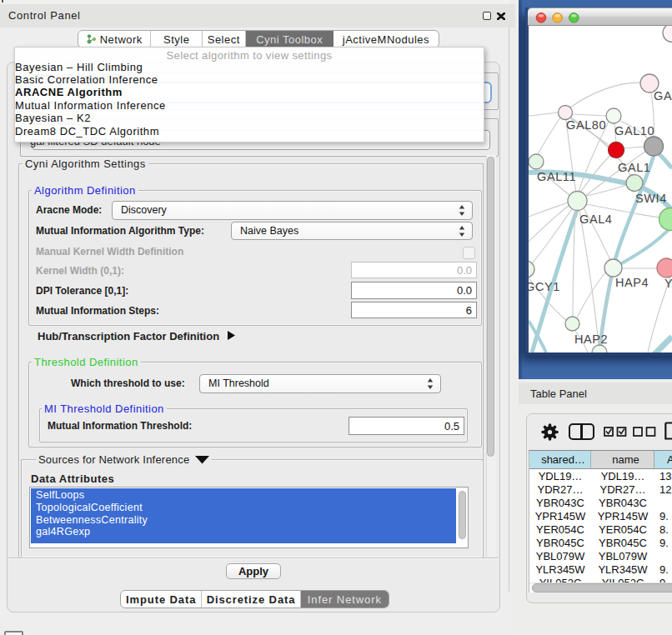  What do you see at coordinates (595, 219) in the screenshot?
I see `svg-text: GAL4` at bounding box center [595, 219].